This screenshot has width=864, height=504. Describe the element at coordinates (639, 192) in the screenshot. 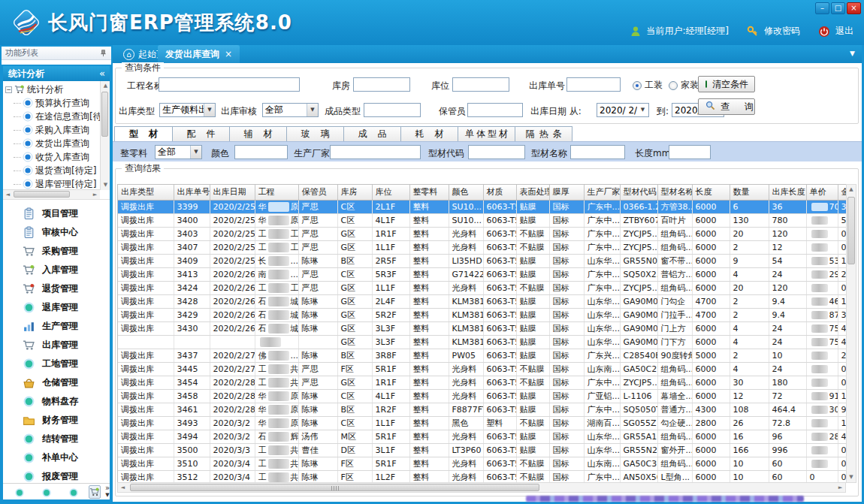

I see `column-header-型材代码: 型材代码` at that location.